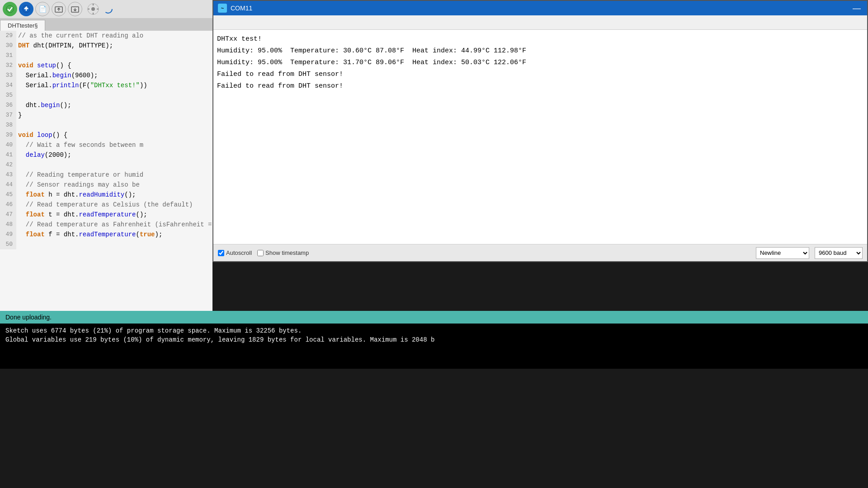 The width and height of the screenshot is (868, 488). I want to click on serial-title: COM11, so click(241, 8).